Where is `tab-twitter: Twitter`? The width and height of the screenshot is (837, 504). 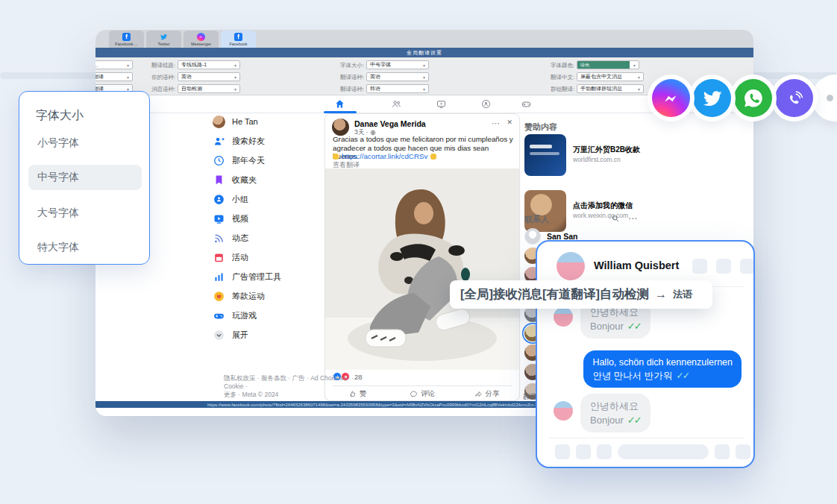
tab-twitter: Twitter is located at coordinates (164, 39).